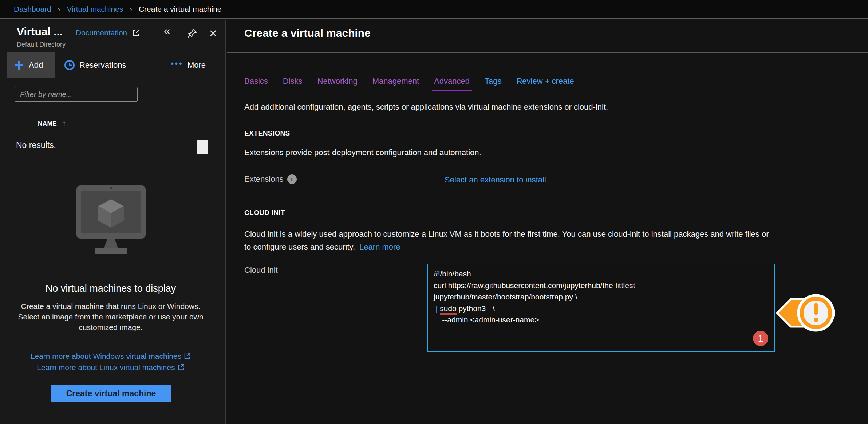 The image size is (868, 424). I want to click on tab-disks: Disks, so click(293, 84).